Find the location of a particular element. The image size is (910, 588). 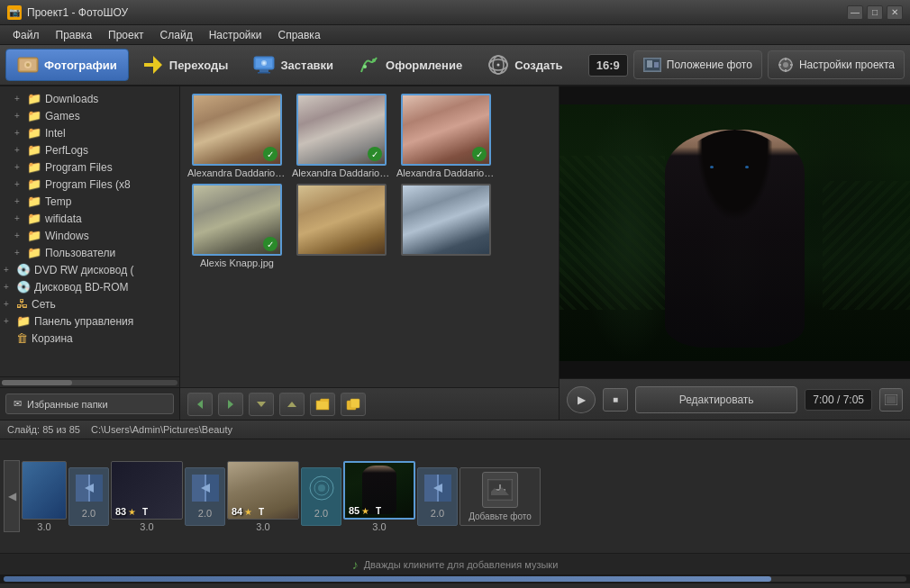

down-btn is located at coordinates (261, 404).